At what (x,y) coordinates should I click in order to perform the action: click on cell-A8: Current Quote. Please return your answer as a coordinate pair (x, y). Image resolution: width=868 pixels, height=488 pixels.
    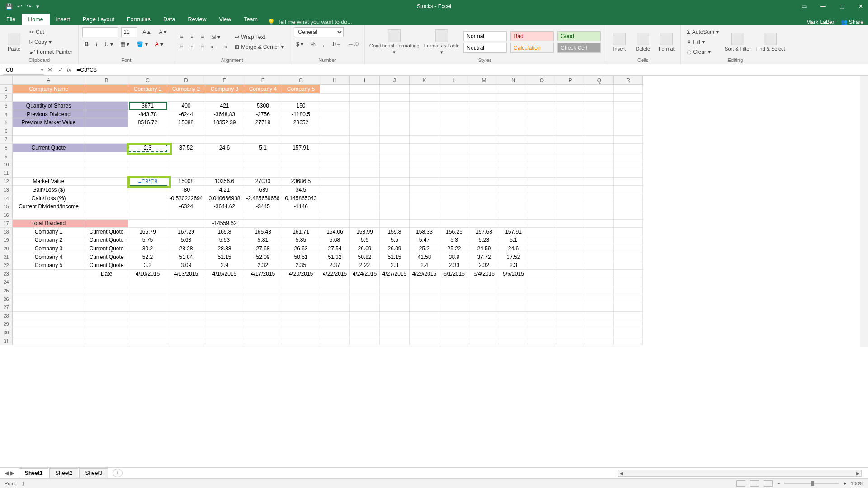
    Looking at the image, I should click on (49, 148).